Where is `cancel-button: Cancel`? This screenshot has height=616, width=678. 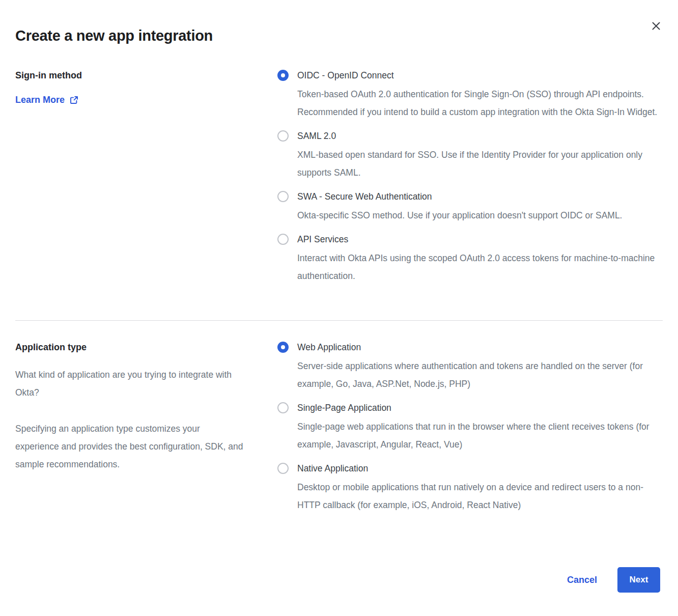
cancel-button: Cancel is located at coordinates (582, 580).